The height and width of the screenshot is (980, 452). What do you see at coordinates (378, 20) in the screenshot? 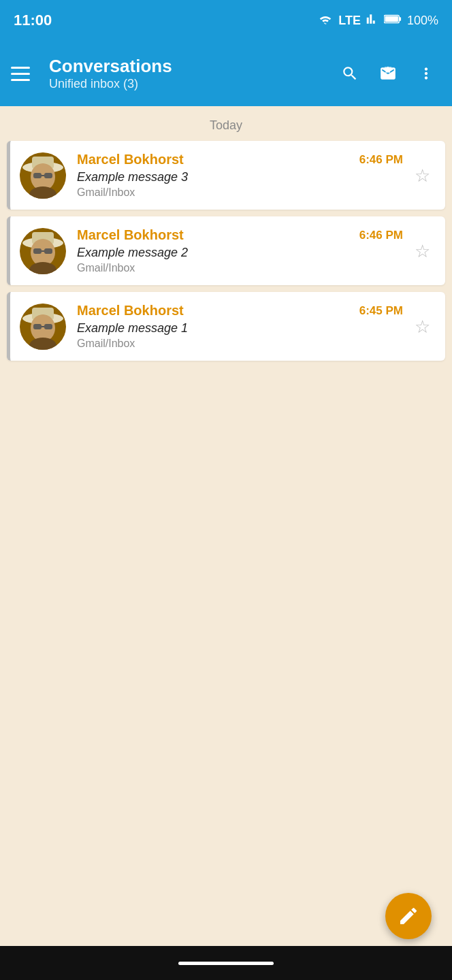
I see `status-icons: LTE 100%` at bounding box center [378, 20].